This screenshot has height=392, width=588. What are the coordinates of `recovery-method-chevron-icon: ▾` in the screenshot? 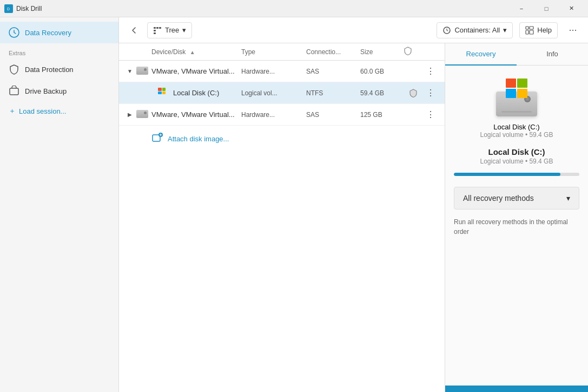 It's located at (568, 198).